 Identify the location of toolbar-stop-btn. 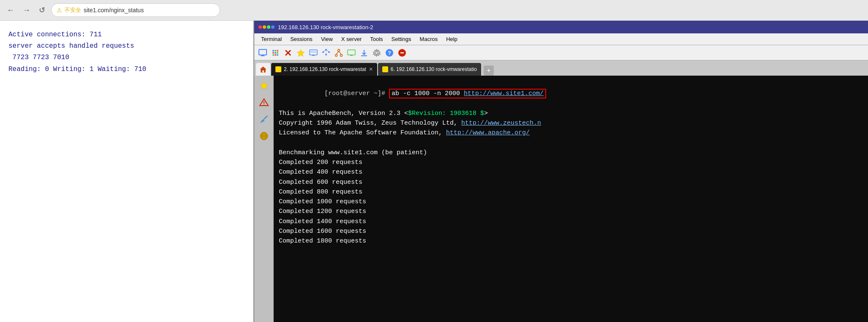
(402, 53).